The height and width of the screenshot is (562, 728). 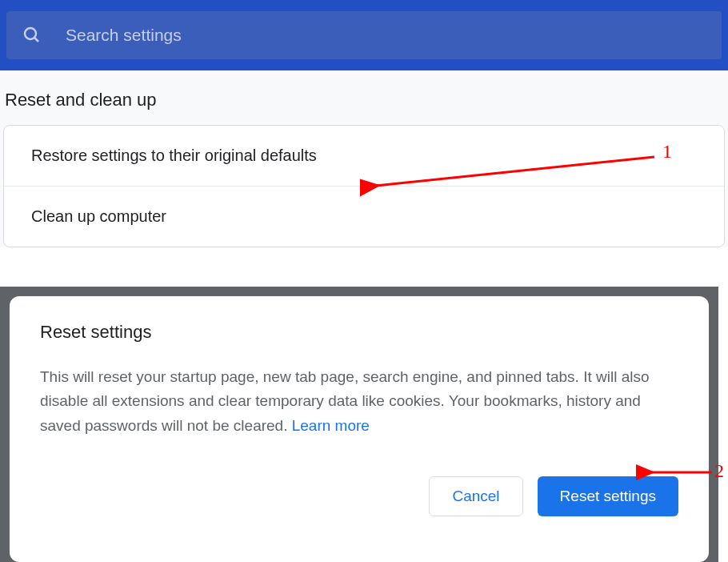 I want to click on search-placeholder: Search settings, so click(x=123, y=35).